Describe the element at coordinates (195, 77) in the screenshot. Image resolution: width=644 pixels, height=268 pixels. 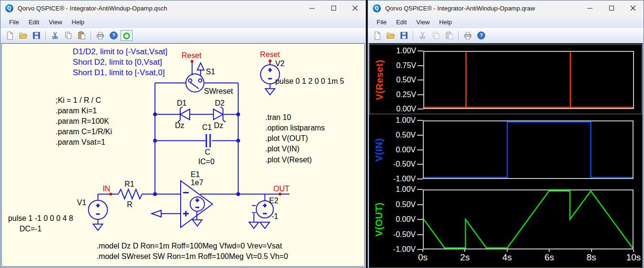
I see `switch-s1` at that location.